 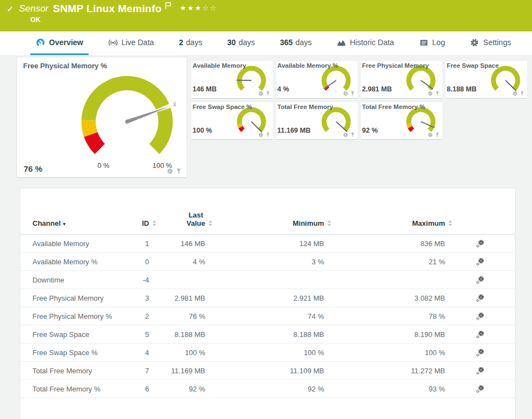 What do you see at coordinates (134, 224) in the screenshot?
I see `column-header-id: ID` at bounding box center [134, 224].